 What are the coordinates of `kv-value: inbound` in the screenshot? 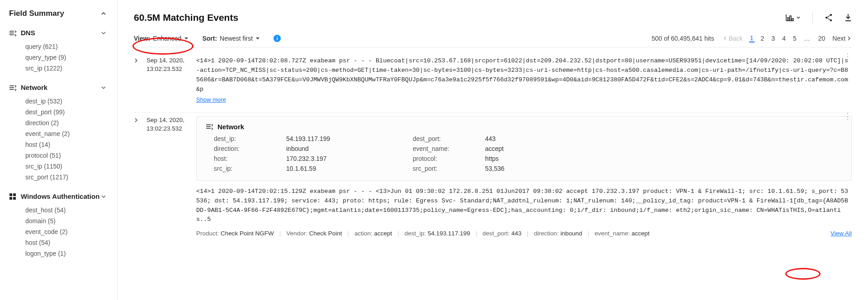 It's located at (349, 149).